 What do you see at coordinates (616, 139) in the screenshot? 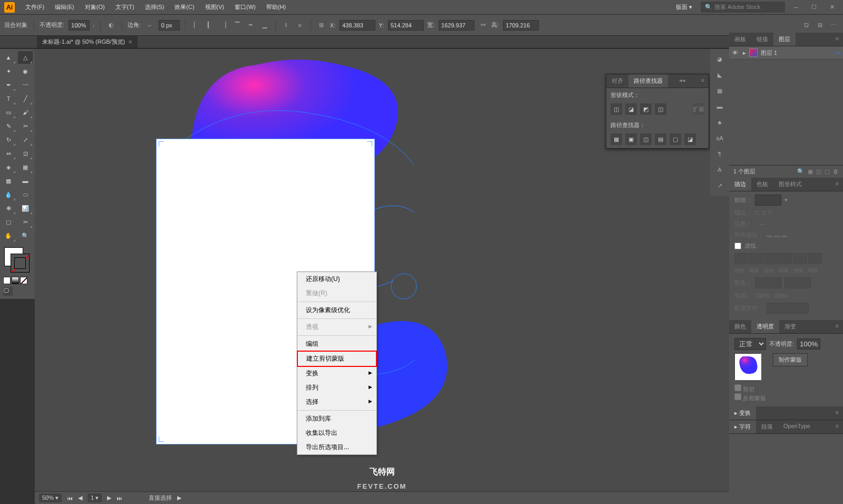
I see `divide-icon: ▦` at bounding box center [616, 139].